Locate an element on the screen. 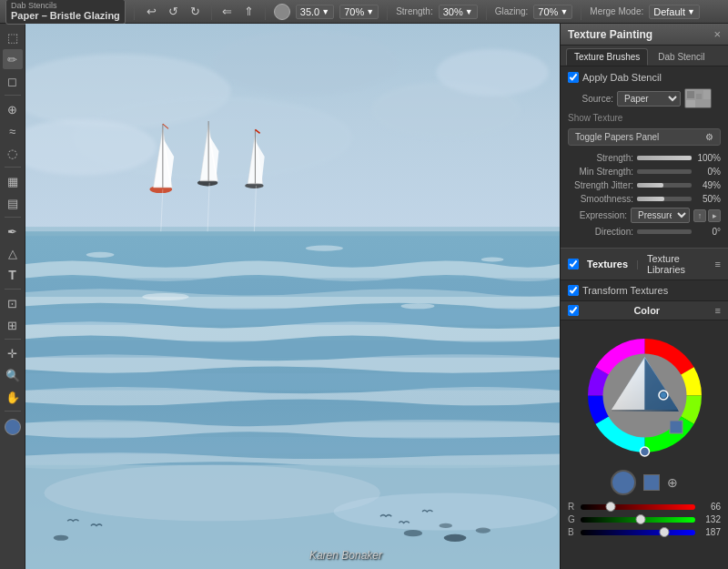  strength-box: 30% ▼ is located at coordinates (459, 12).